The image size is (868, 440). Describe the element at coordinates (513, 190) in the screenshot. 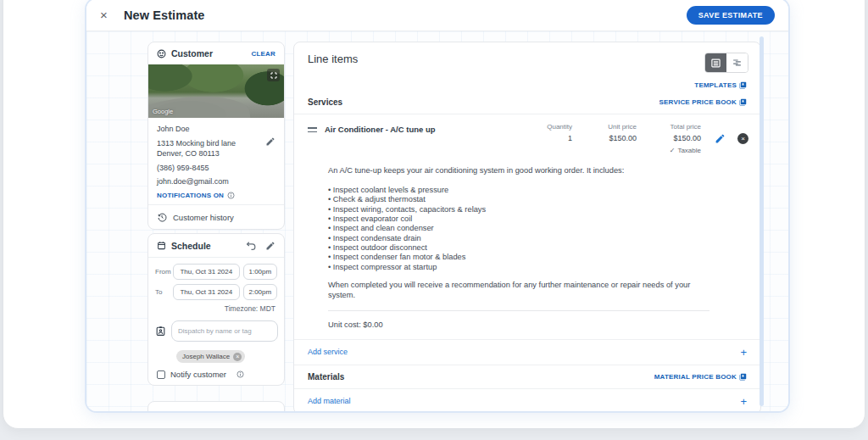

I see `description-bullet: • Inspect coolant levels & pressure` at that location.